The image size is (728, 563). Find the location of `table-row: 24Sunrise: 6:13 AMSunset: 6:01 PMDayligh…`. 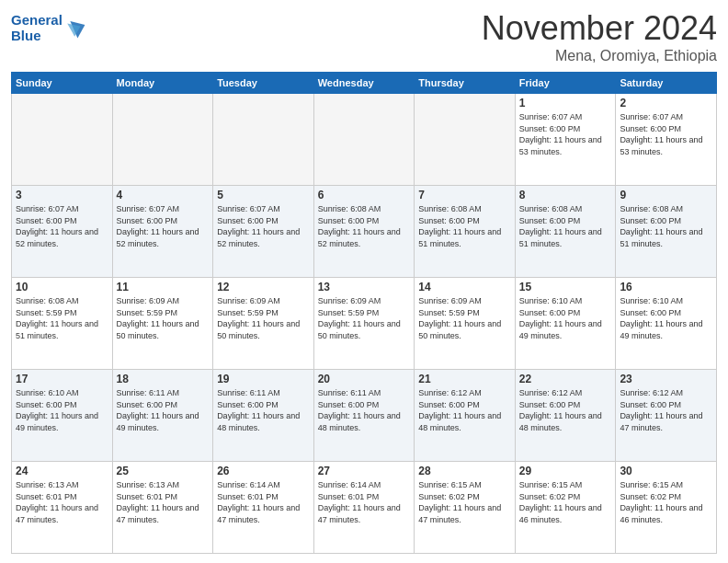

table-row: 24Sunrise: 6:13 AMSunset: 6:01 PMDayligh… is located at coordinates (63, 508).